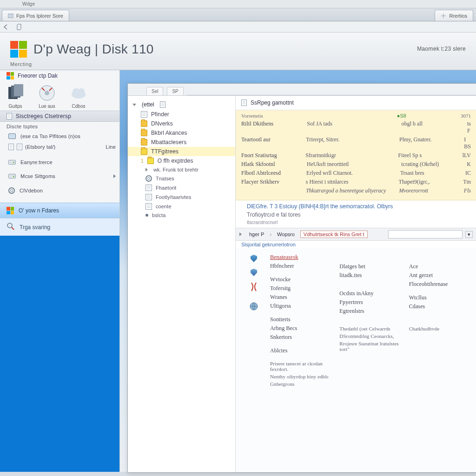  I want to click on doc-icon, so click(9, 116).